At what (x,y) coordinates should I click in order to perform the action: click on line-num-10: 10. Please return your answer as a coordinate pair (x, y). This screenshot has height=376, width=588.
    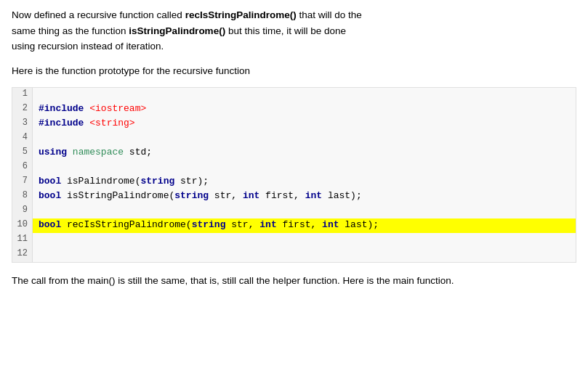
    Looking at the image, I should click on (23, 226).